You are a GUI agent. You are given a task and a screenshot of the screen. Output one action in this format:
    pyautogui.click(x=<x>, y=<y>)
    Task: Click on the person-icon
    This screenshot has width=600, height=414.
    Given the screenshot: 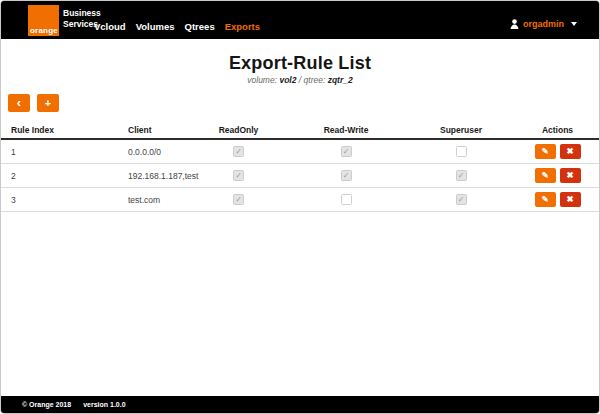 What is the action you would take?
    pyautogui.click(x=514, y=24)
    